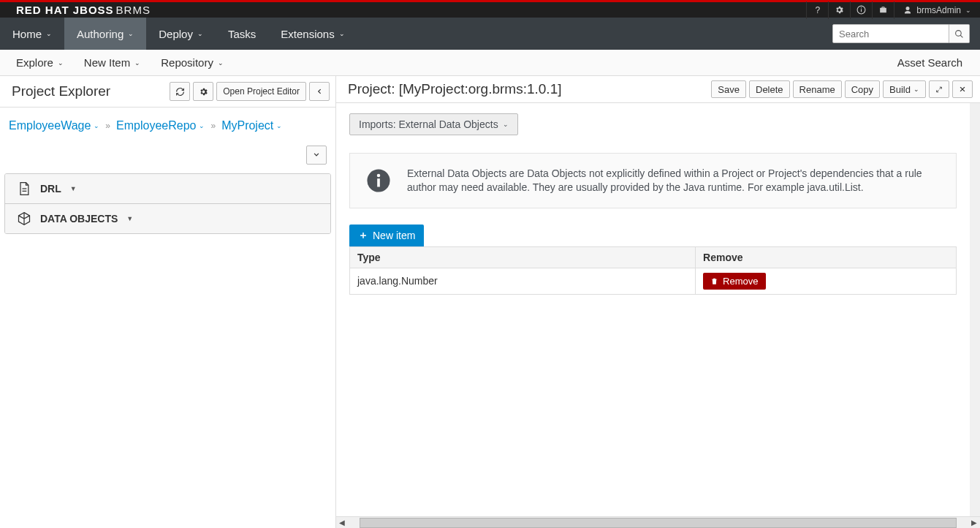 Image resolution: width=980 pixels, height=528 pixels. I want to click on main-nav: Home⌄ Authoring⌄ Deploy⌄ Tasks Extension…, so click(490, 34).